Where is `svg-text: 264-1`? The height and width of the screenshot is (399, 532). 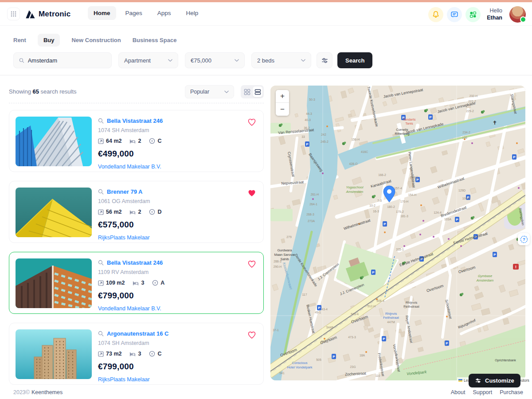
svg-text: 264-1 is located at coordinates (313, 204).